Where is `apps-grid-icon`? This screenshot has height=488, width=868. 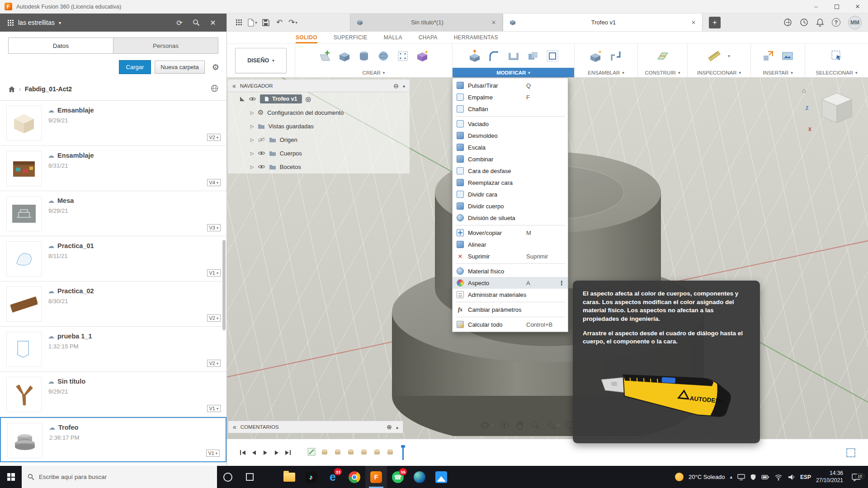
apps-grid-icon is located at coordinates (11, 23).